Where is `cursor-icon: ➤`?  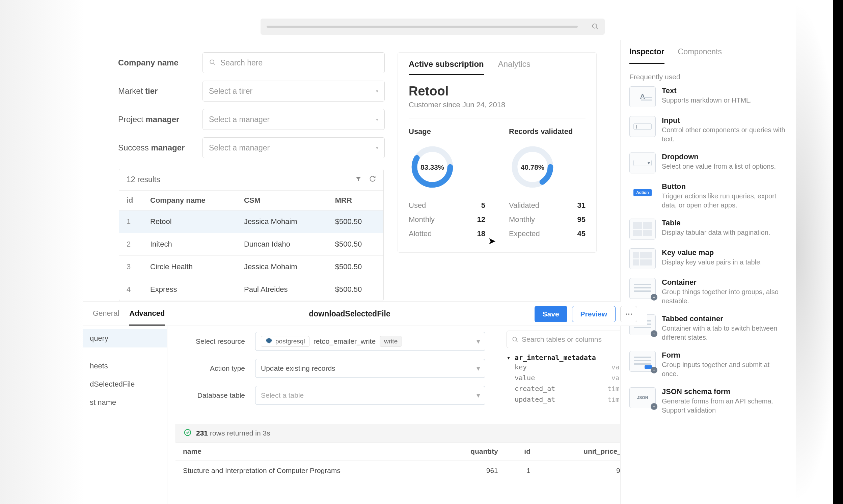 cursor-icon: ➤ is located at coordinates (492, 241).